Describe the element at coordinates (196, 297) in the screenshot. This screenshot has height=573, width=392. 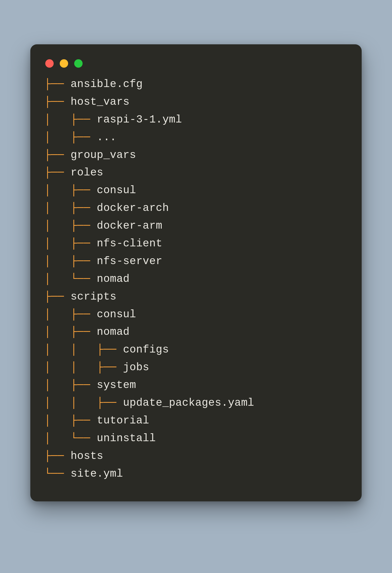
I see `tree-line: ├── scripts` at that location.